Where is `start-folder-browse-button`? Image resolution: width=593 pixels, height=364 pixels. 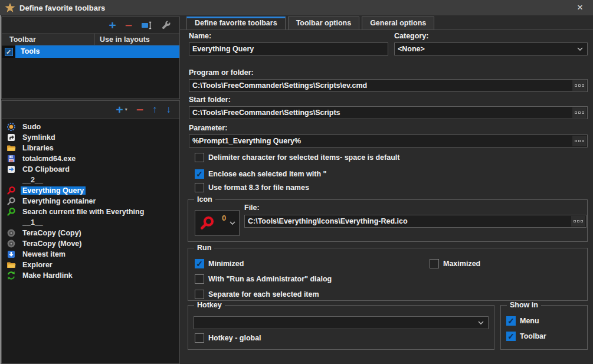 start-folder-browse-button is located at coordinates (579, 113).